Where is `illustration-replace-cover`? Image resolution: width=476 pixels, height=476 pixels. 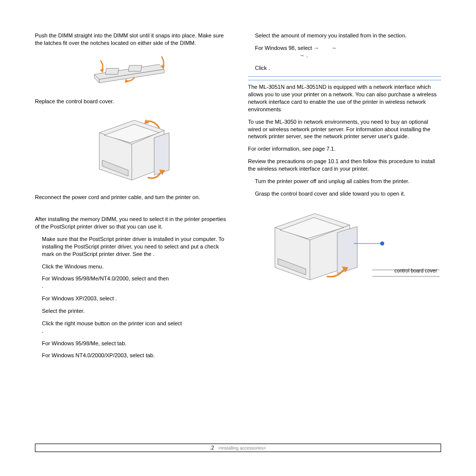
illustration-replace-cover is located at coordinates (132, 149).